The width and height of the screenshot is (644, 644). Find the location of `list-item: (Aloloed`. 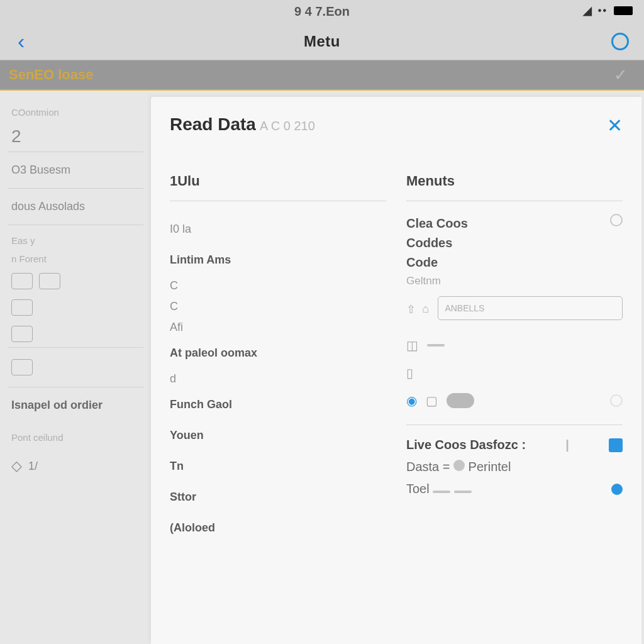

list-item: (Aloloed is located at coordinates (278, 528).